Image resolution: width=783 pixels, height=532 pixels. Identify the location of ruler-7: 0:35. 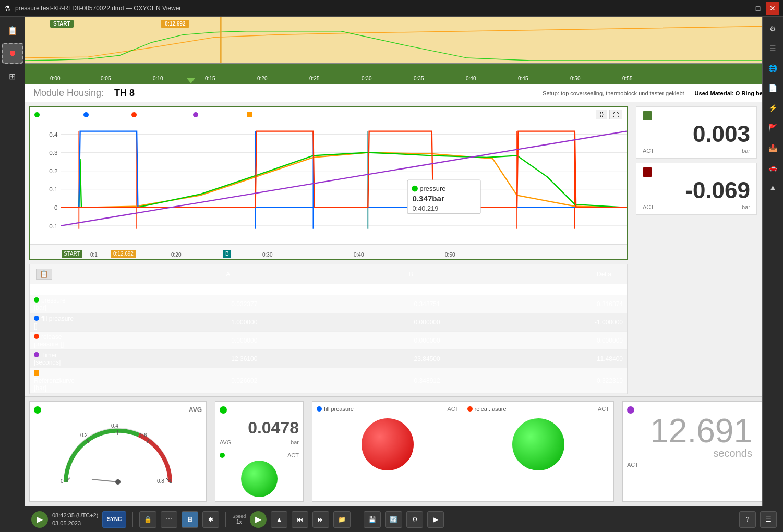
(418, 78).